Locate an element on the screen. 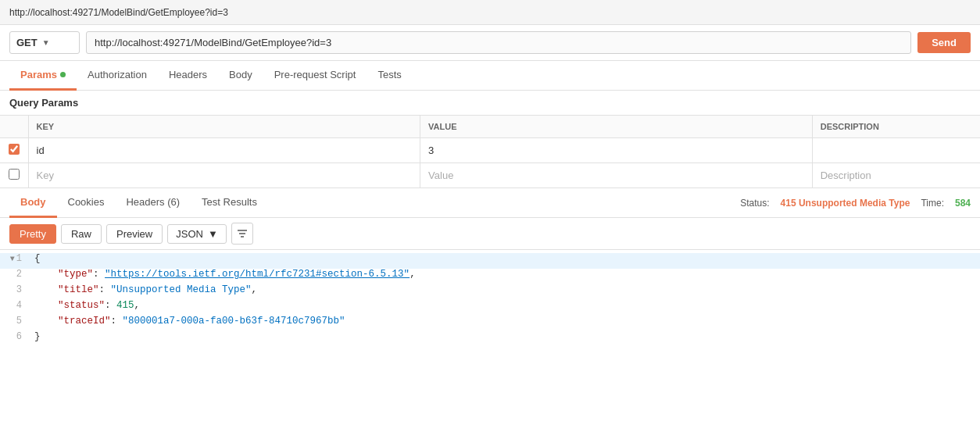 The height and width of the screenshot is (432, 980). time-value: 584 is located at coordinates (963, 203).